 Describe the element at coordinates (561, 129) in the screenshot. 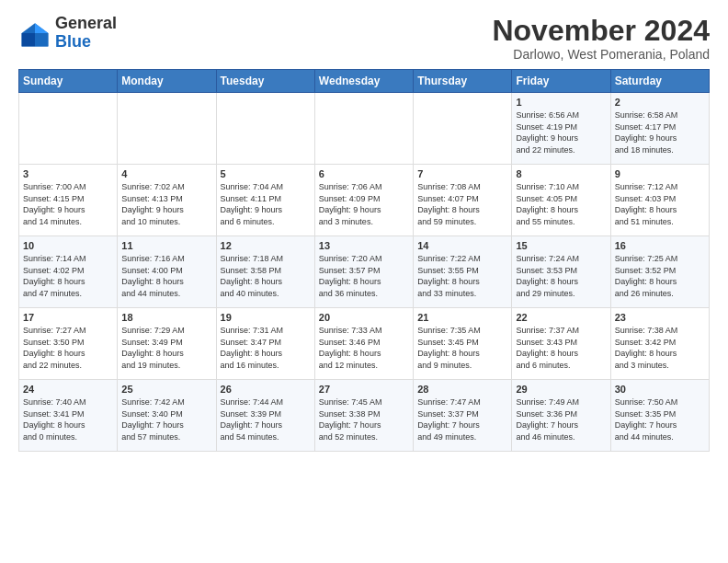

I see `day-cell-w0d5: 1Sunrise: 6:56 AM Sunset: 4:19 PM Daylig…` at that location.